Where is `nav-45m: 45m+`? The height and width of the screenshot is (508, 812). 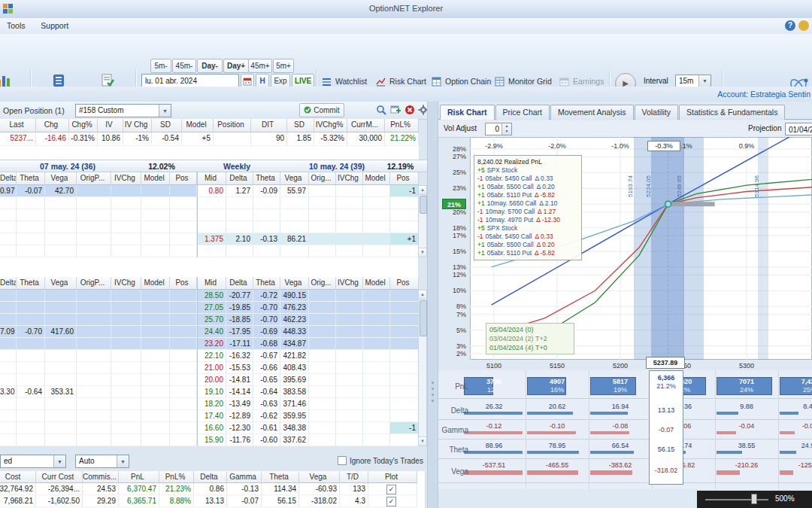
nav-45m: 45m+ is located at coordinates (260, 66).